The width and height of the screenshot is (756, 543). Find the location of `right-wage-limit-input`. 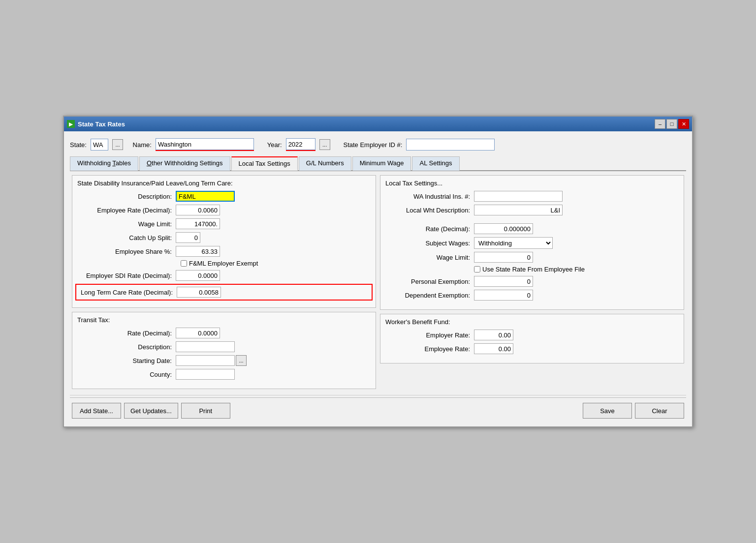

right-wage-limit-input is located at coordinates (504, 257).